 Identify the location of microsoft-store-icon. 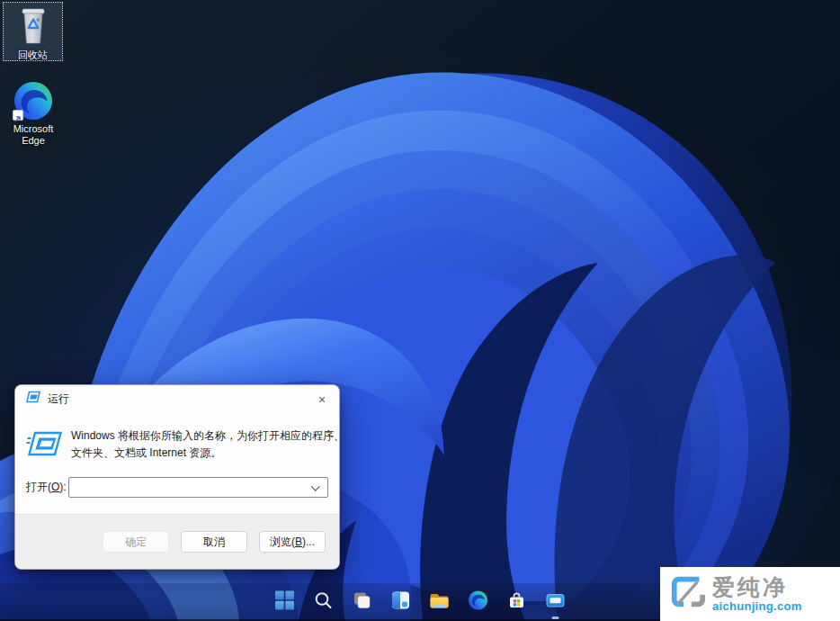
(517, 602).